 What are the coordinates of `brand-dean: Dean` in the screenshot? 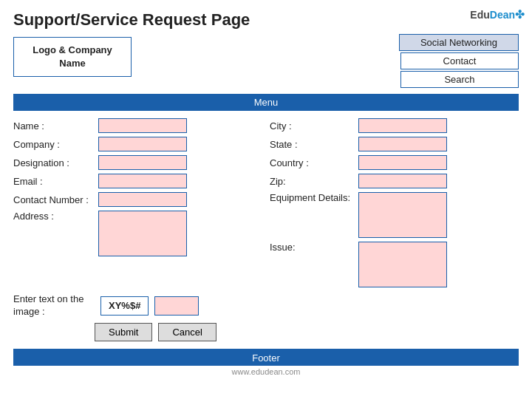 It's located at (502, 15).